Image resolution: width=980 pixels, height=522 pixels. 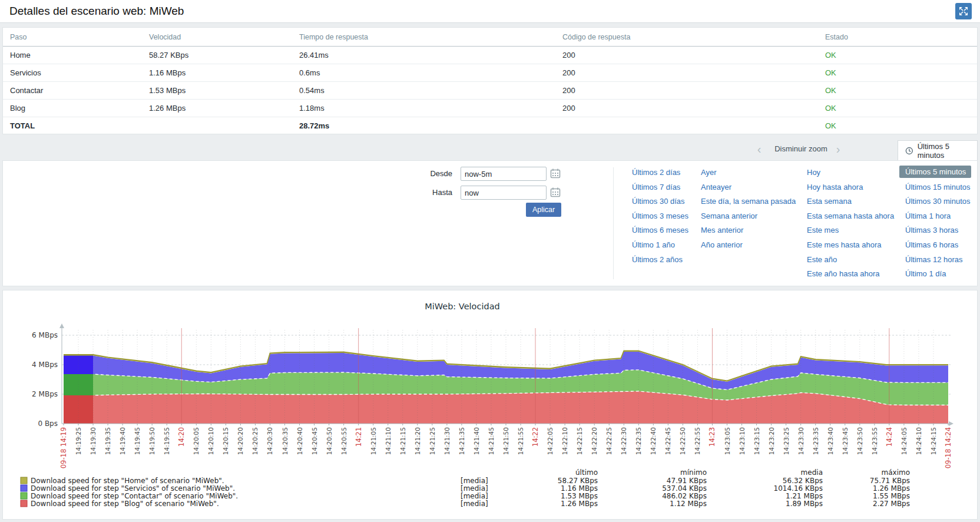 I want to click on cell-paso: Contactar, so click(x=72, y=91).